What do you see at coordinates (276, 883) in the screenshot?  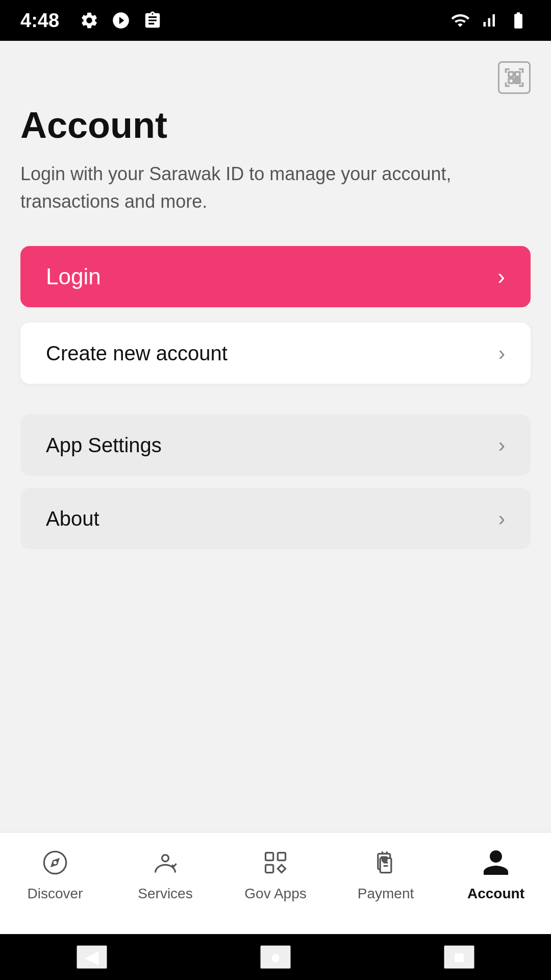 I see `bottom-nav: Discover Services Gov Apps` at bounding box center [276, 883].